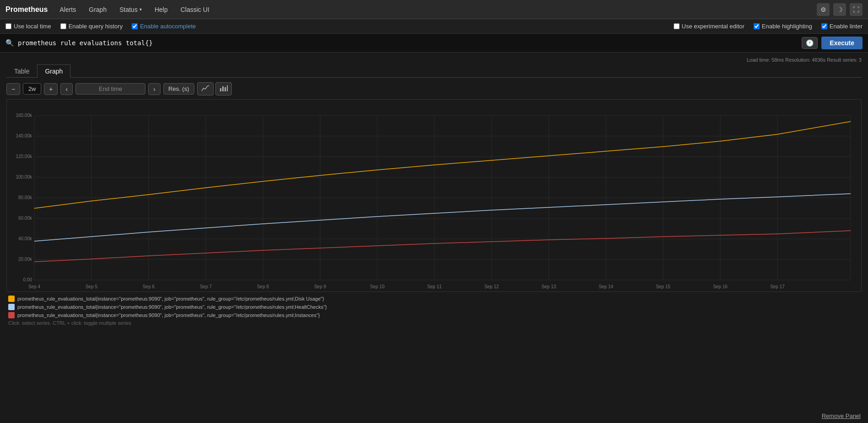 The height and width of the screenshot is (423, 868). Describe the element at coordinates (720, 287) in the screenshot. I see `svg-text: Sep 16` at that location.